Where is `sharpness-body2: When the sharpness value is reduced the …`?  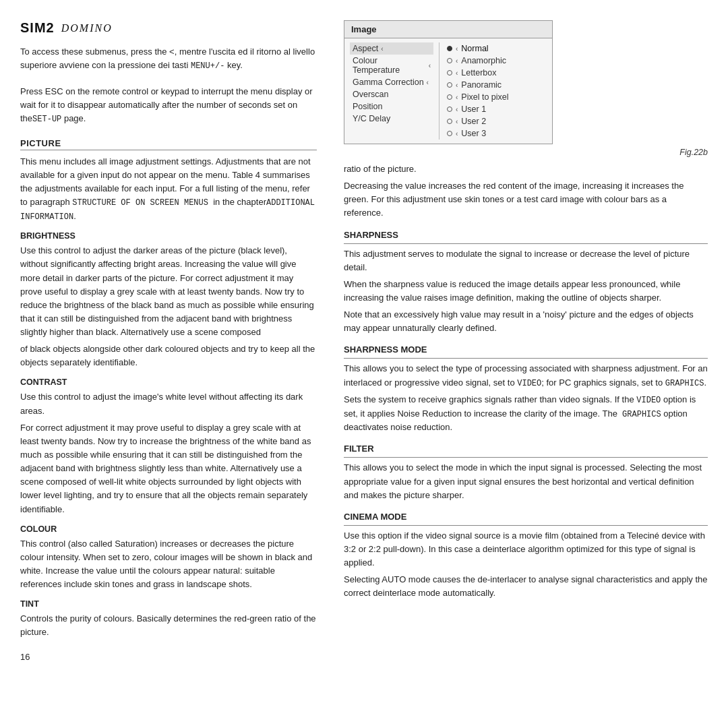
sharpness-body2: When the sharpness value is reduced the … is located at coordinates (526, 291).